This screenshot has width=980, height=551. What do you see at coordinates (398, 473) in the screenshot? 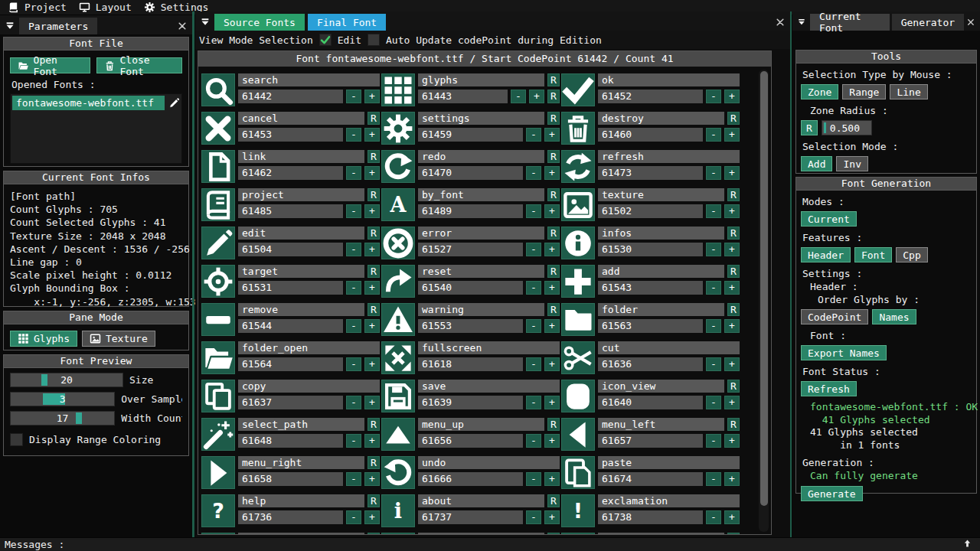
I see `undo-icon` at bounding box center [398, 473].